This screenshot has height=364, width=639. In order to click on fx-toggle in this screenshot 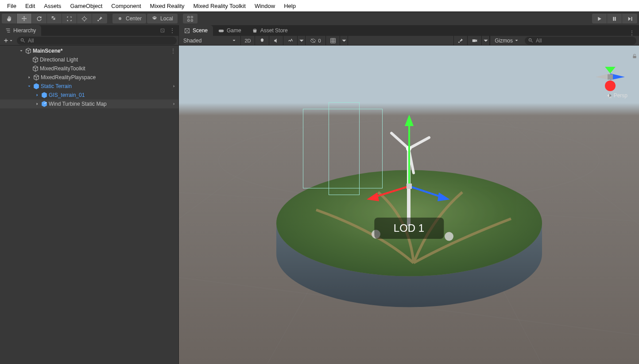, I will do `click(290, 41)`.